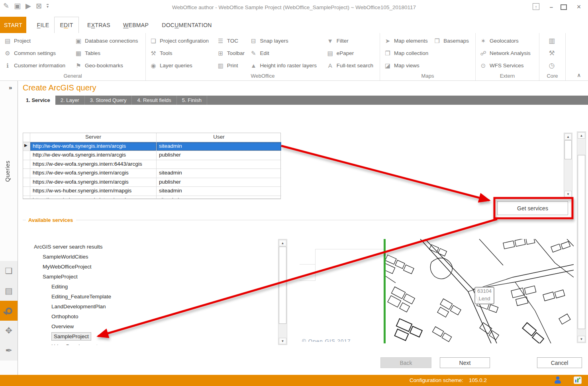 The width and height of the screenshot is (588, 386). Describe the element at coordinates (145, 343) in the screenshot. I see `tree-item-clipped: UrbanDevelopment` at that location.